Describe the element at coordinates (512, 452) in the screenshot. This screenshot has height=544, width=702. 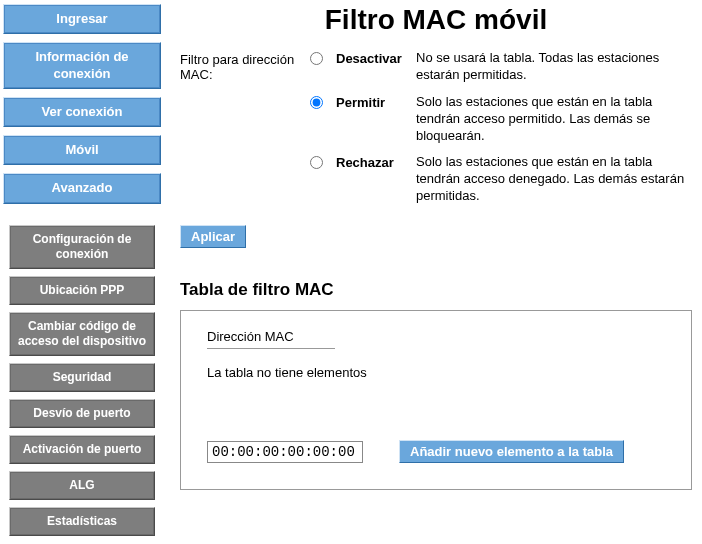
I see `add-entry-button: Añadir nuevo elemento a la tabla` at that location.